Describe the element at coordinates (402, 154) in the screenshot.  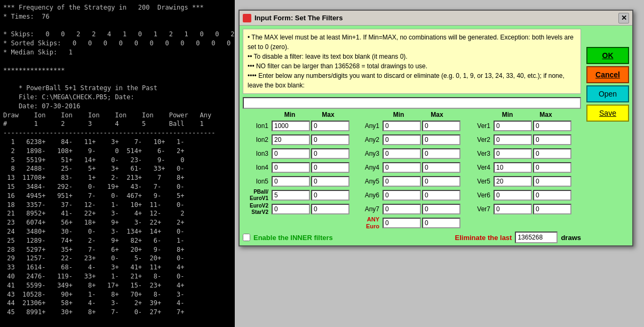
I see `any3-min-input` at that location.